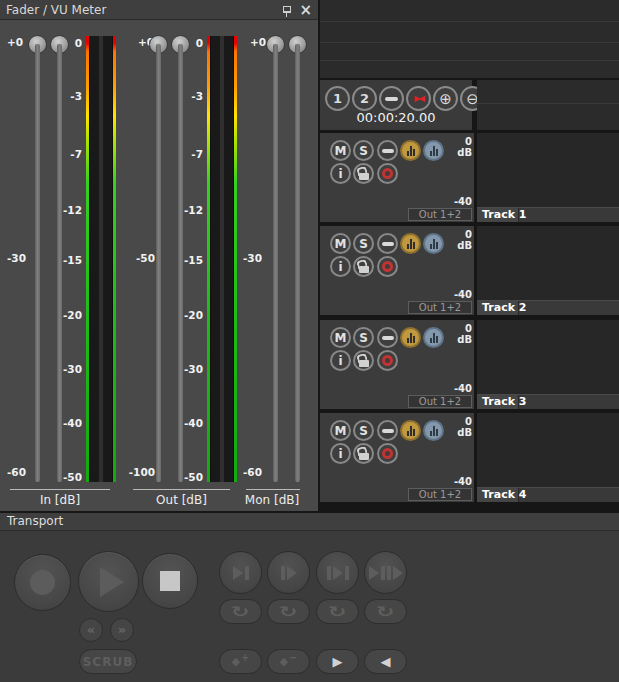 This screenshot has width=619, height=682. What do you see at coordinates (245, 658) in the screenshot?
I see `plus-icon: +` at bounding box center [245, 658].